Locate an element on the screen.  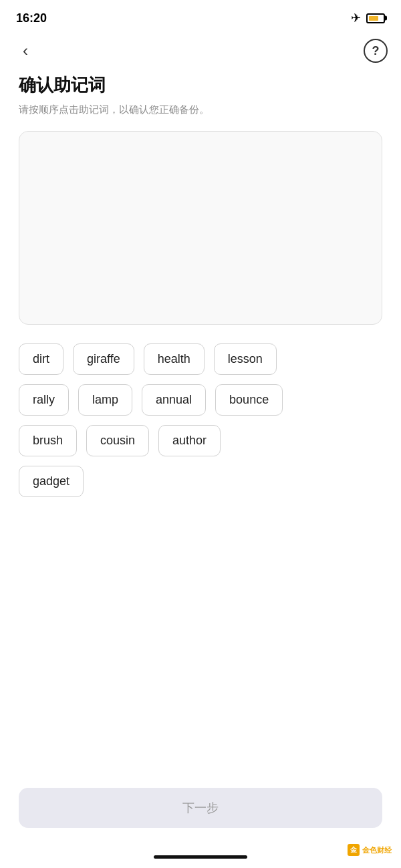
watermark-text: 金色财经 is located at coordinates (377, 850).